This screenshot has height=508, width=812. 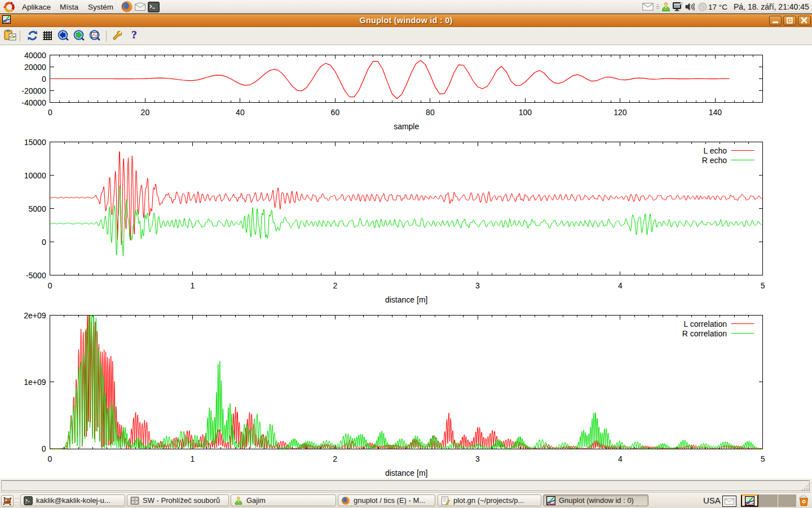 I want to click on svg-text: 15000, so click(x=35, y=142).